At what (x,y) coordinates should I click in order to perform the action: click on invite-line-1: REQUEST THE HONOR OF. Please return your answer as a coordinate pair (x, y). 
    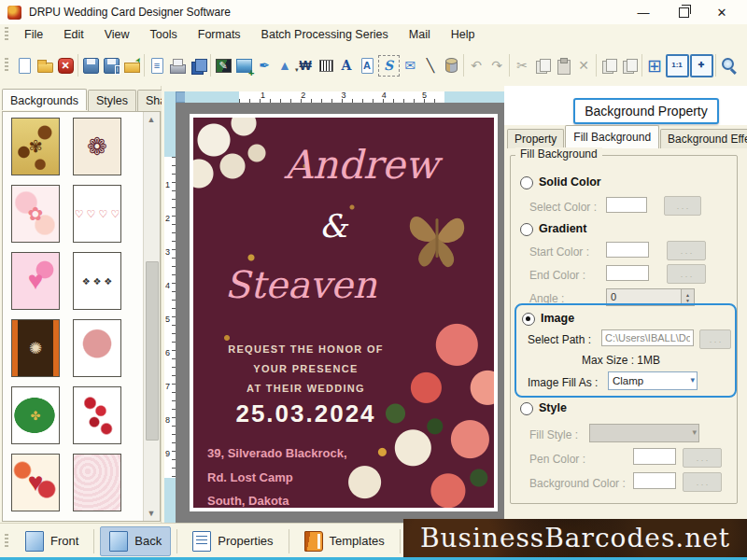
    Looking at the image, I should click on (306, 349).